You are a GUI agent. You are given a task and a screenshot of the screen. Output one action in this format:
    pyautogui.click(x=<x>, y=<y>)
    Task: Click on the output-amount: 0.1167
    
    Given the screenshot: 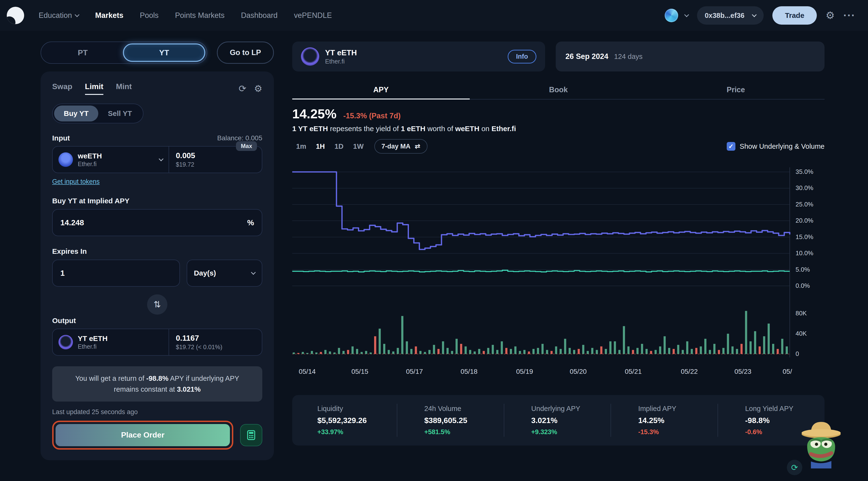 What is the action you would take?
    pyautogui.click(x=216, y=338)
    